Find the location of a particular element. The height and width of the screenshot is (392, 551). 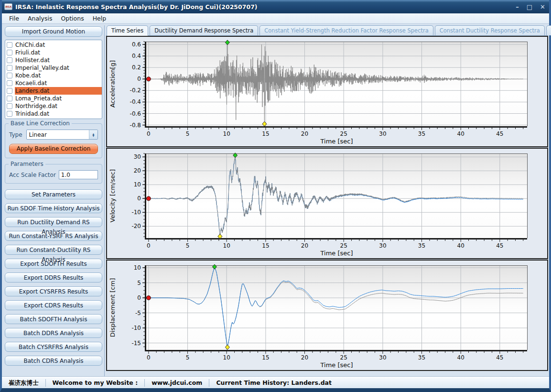

maximize-icon: □ is located at coordinates (529, 7).